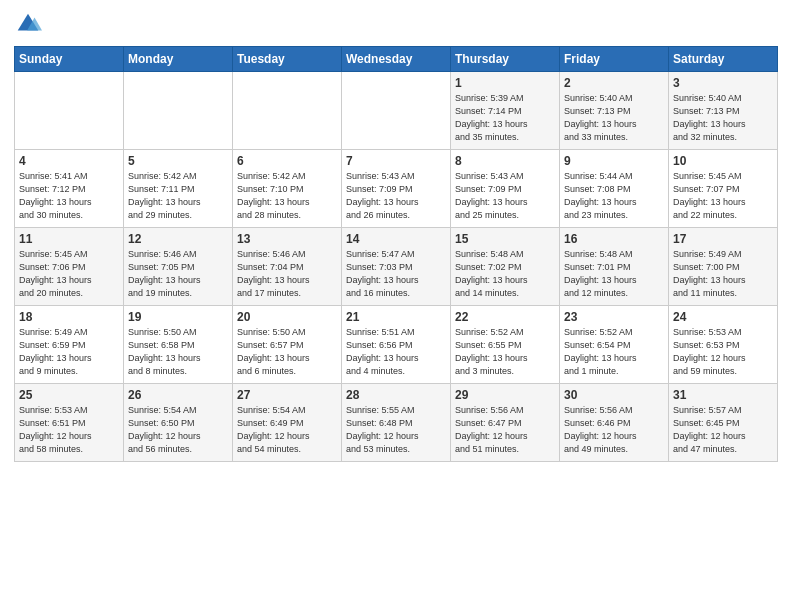 This screenshot has width=792, height=612. Describe the element at coordinates (396, 423) in the screenshot. I see `calendar-cell: 28Sunrise: 5:55 AM Sunset: 6:48 PM Dayli…` at that location.